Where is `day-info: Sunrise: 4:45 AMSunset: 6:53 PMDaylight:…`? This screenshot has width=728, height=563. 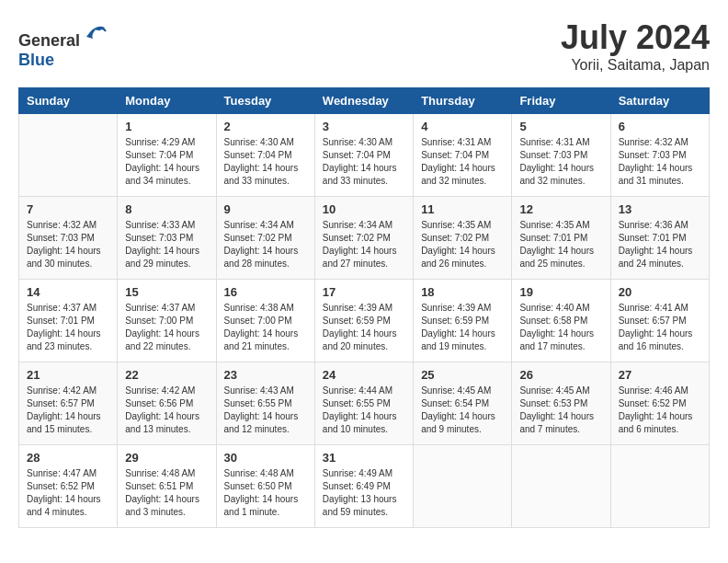
day-info: Sunrise: 4:45 AMSunset: 6:53 PMDaylight:… is located at coordinates (561, 410).